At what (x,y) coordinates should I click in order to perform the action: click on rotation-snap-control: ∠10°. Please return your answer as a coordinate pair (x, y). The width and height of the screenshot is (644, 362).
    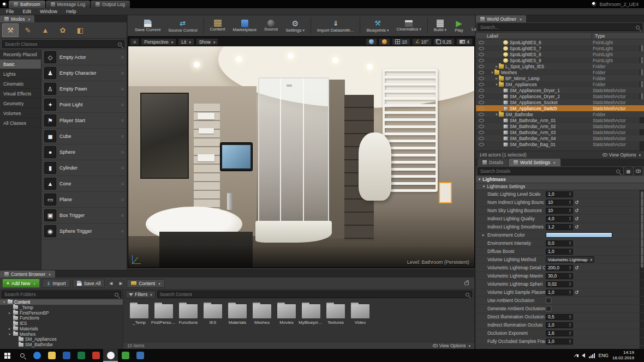
    Looking at the image, I should click on (422, 41).